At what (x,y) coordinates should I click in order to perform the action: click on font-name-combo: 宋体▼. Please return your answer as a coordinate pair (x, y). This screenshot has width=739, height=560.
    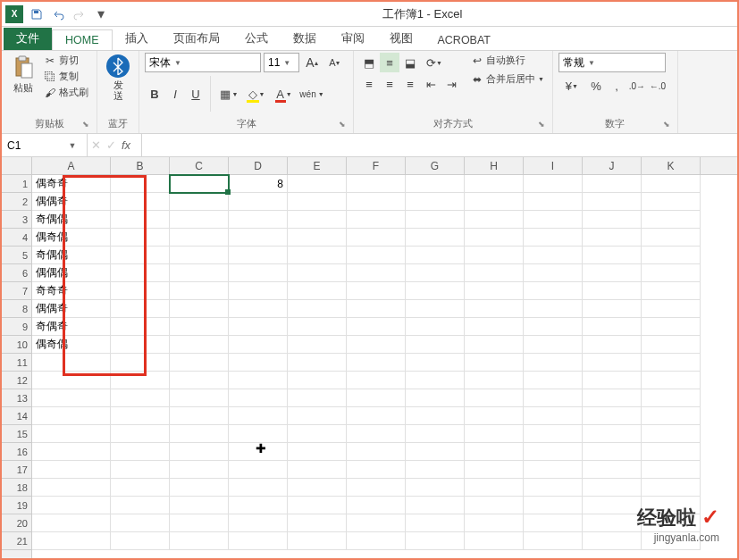
    Looking at the image, I should click on (203, 63).